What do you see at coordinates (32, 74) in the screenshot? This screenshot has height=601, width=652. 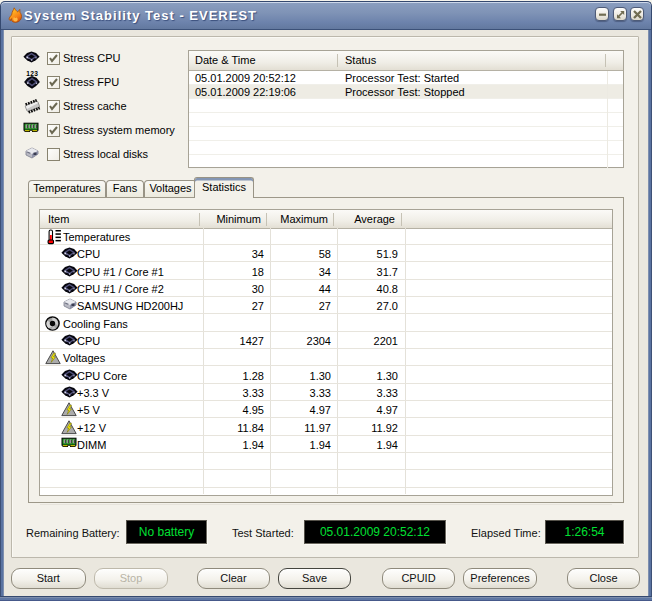 I see `svg-text: 123` at bounding box center [32, 74].